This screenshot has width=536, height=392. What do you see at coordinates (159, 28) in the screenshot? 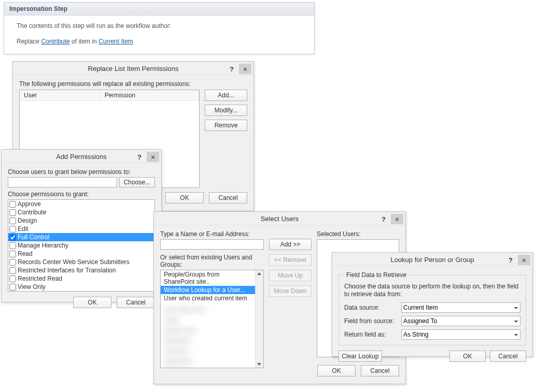
I see `impersonation-step-panel: Impersonation Step The contents of this …` at bounding box center [159, 28].